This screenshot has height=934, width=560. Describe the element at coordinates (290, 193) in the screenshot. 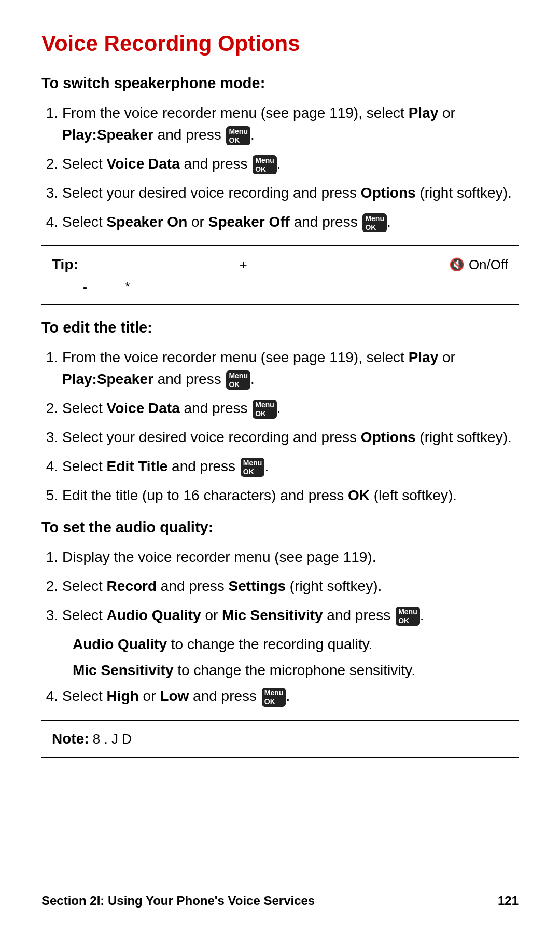

I see `step-1-3: Select your desired voice recording and …` at that location.